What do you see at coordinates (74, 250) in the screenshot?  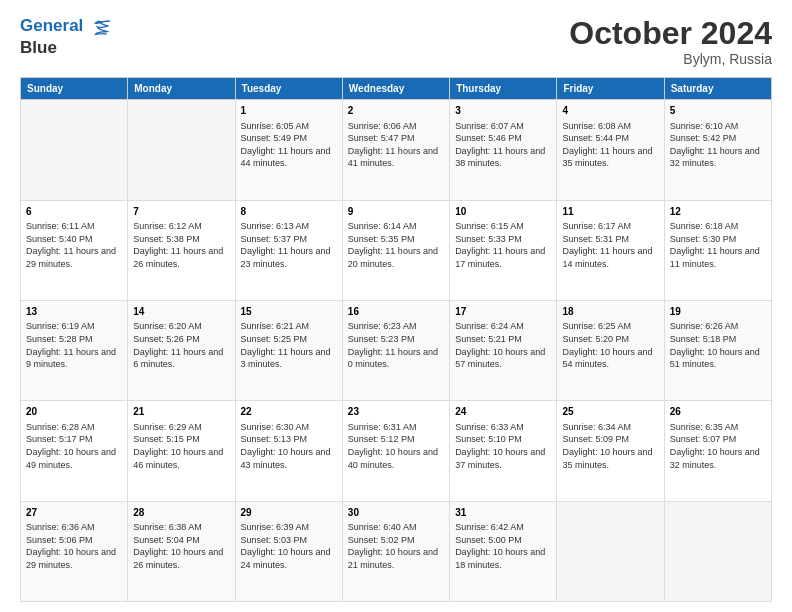 I see `calendar-cell: 6Sunrise: 6:11 AM Sunset: 5:40 PM Daylig…` at bounding box center [74, 250].